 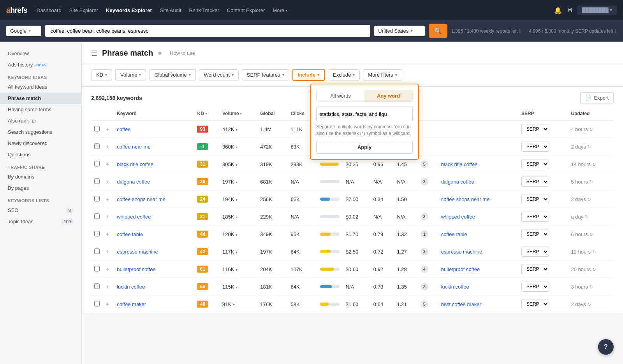 I want to click on logo: ahrefs, so click(x=17, y=10).